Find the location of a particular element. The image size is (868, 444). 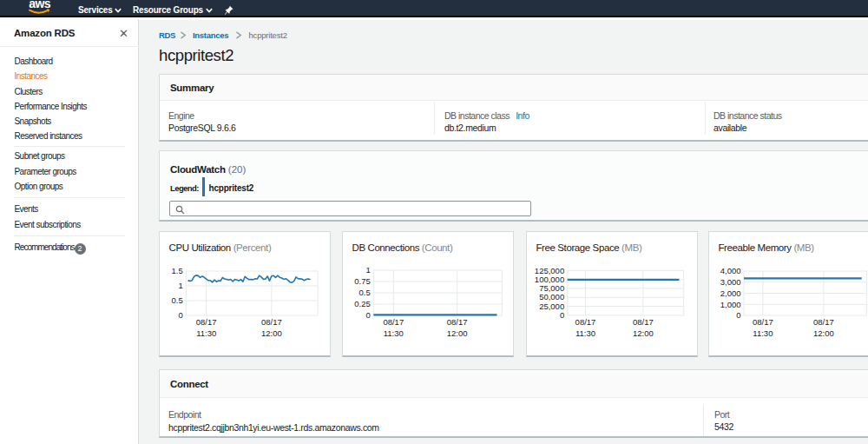

svg-text: 0.75 is located at coordinates (363, 282).